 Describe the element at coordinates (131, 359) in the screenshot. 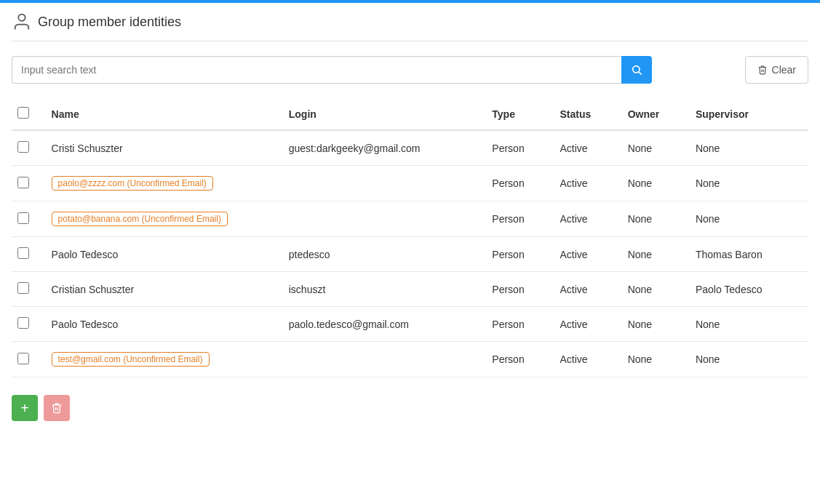

I see `unconfirmed-badge: test@gmail.com (Unconfirmed Email)` at that location.